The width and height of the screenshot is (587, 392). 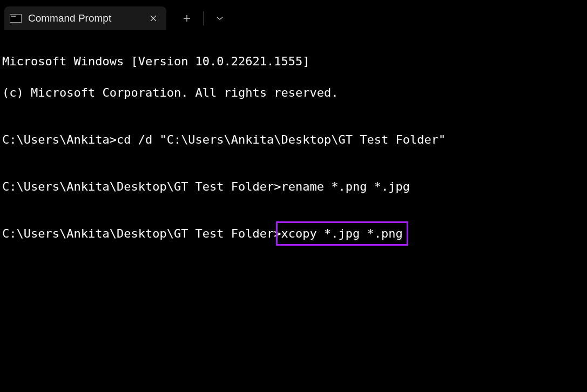 I want to click on command-line: C:\Users\Ankita>cd /d "C:\Users\Ankita\D…, so click(x=294, y=139).